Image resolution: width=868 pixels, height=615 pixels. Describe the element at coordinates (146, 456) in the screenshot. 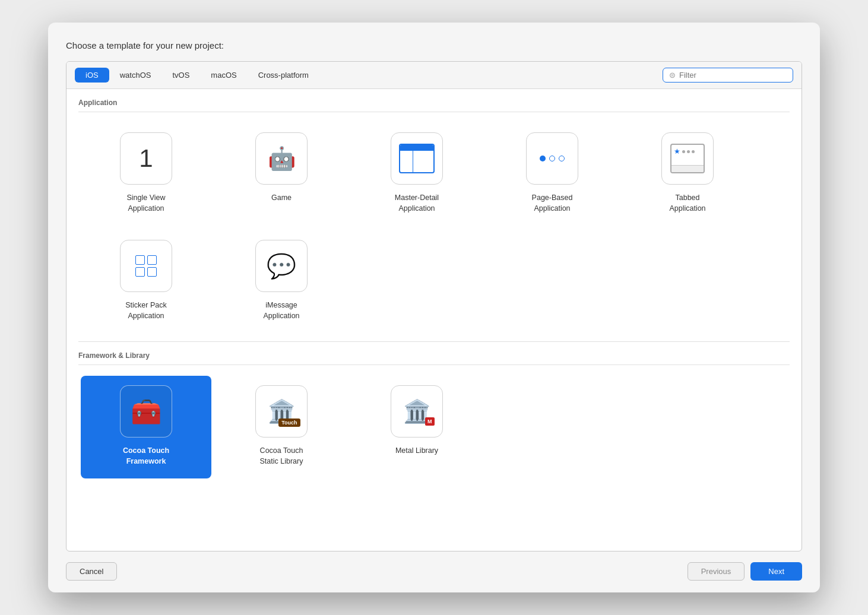

I see `template-cocoa-touch-framework-label: Cocoa TouchFramework` at that location.